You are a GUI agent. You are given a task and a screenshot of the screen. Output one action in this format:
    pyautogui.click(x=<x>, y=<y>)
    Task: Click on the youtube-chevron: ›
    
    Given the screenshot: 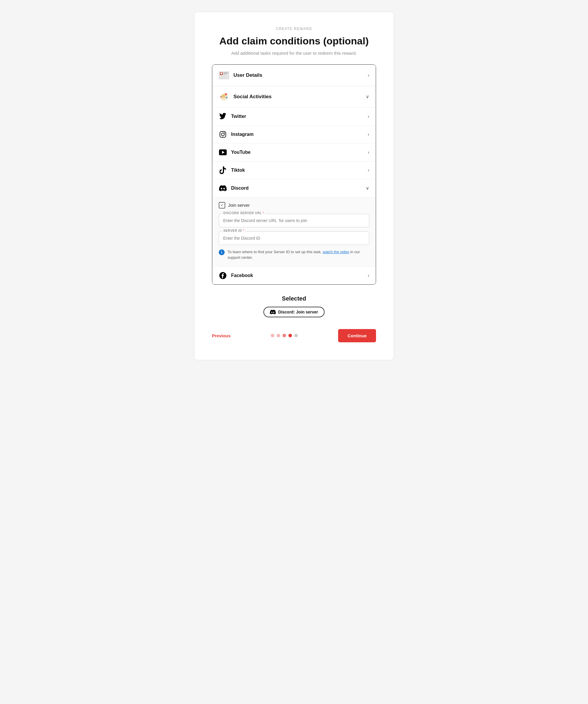 What is the action you would take?
    pyautogui.click(x=369, y=152)
    